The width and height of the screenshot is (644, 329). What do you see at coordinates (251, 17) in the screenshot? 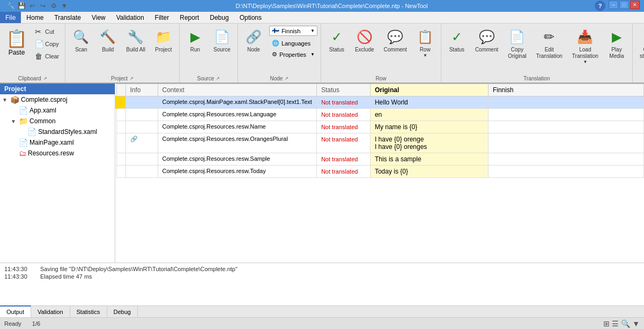
I see `menu-item-options: Options` at bounding box center [251, 17].